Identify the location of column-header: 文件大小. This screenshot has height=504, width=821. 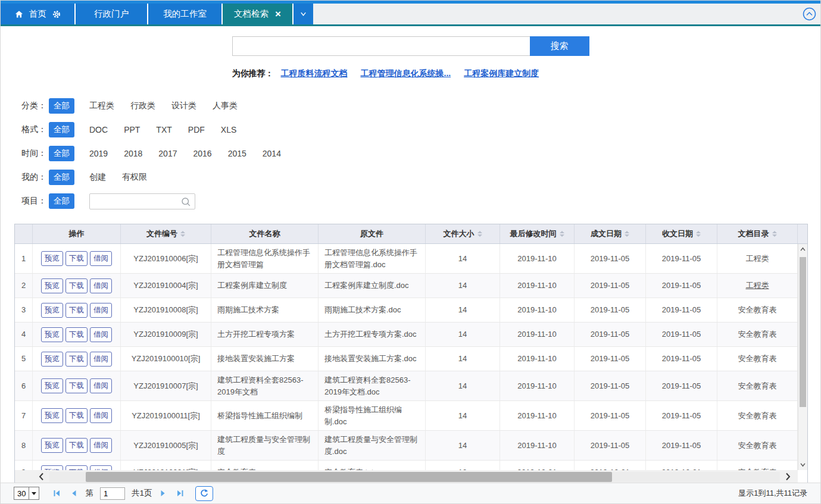
(463, 234).